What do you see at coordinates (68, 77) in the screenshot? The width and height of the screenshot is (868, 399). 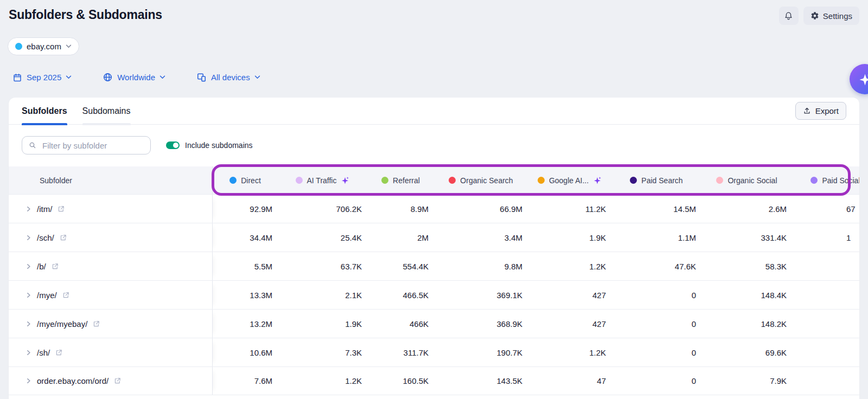 I see `chevron-down-icon` at bounding box center [68, 77].